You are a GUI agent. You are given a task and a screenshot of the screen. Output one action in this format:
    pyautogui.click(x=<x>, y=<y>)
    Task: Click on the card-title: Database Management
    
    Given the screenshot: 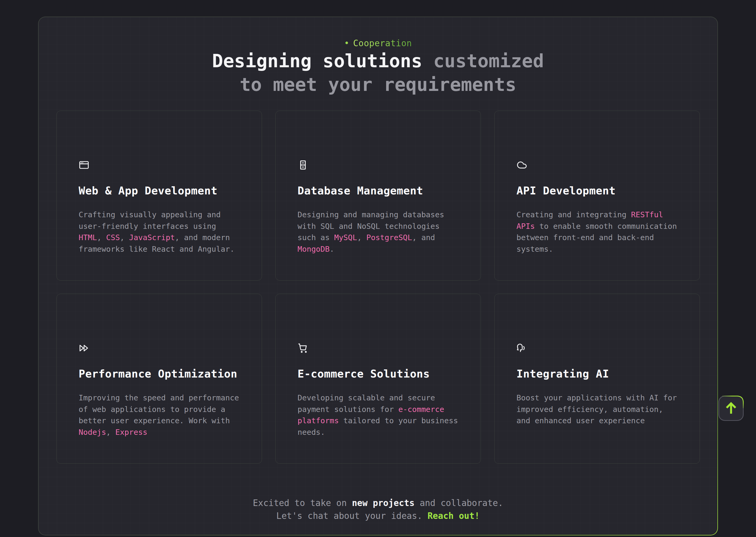 What is the action you would take?
    pyautogui.click(x=379, y=190)
    